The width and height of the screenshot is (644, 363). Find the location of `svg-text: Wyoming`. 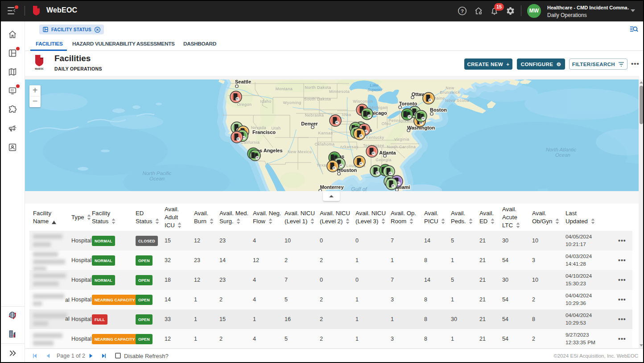

svg-text: Wyoming is located at coordinates (293, 103).